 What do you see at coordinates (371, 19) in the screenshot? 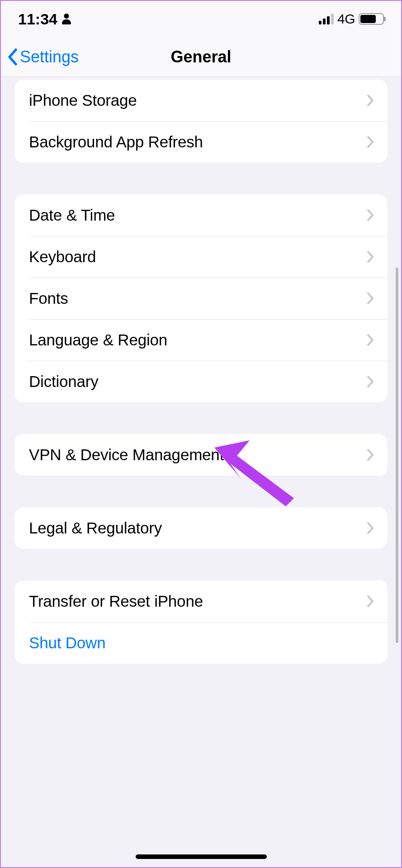
I see `battery-icon` at bounding box center [371, 19].